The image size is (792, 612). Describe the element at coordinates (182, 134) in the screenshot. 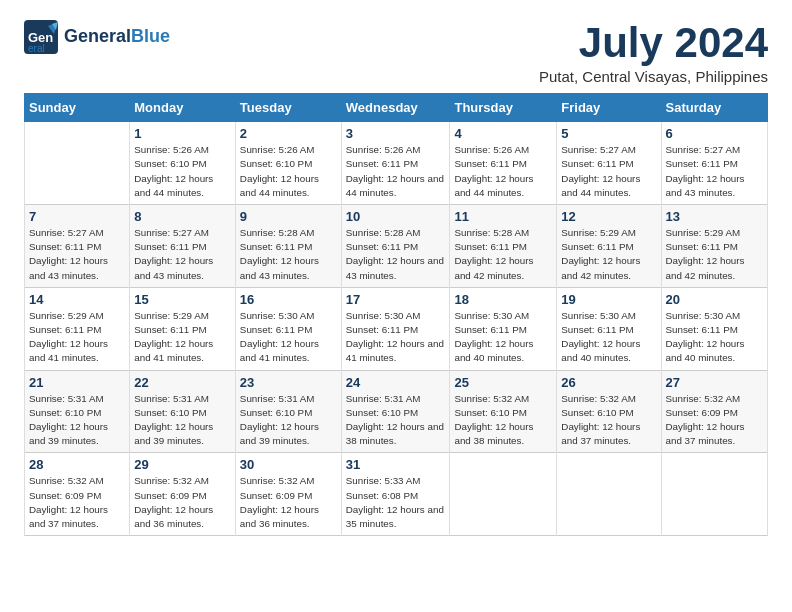

I see `day-number: 1` at that location.